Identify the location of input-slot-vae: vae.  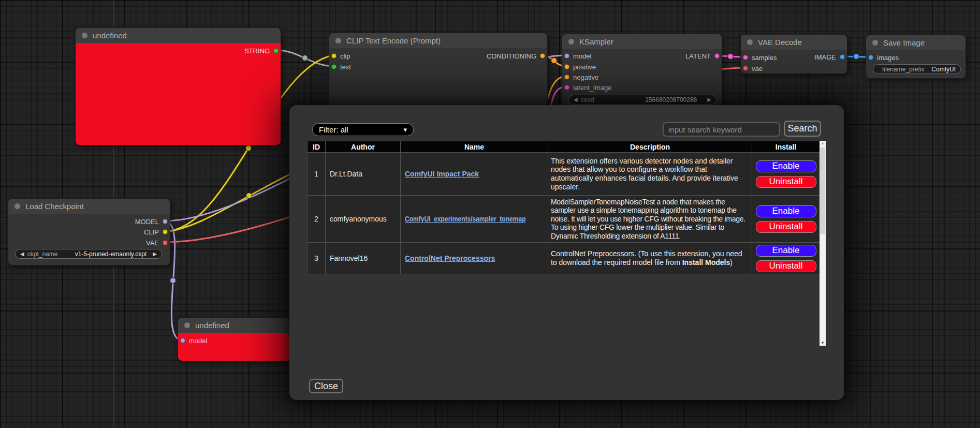
(753, 68).